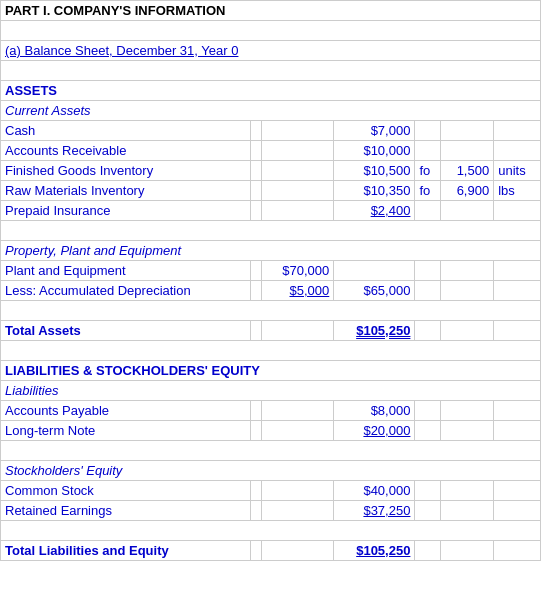  I want to click on accum-dep-row: Less: Accumulated Depreciation $5,000 $6…, so click(271, 291).